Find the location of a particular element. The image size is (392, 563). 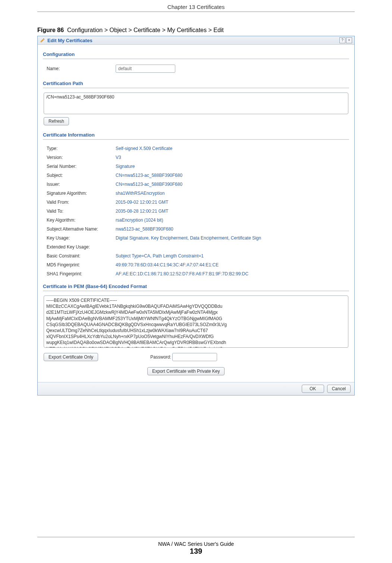

cert-info-row: Type:Self-signed X.509 Certificate is located at coordinates (196, 148).